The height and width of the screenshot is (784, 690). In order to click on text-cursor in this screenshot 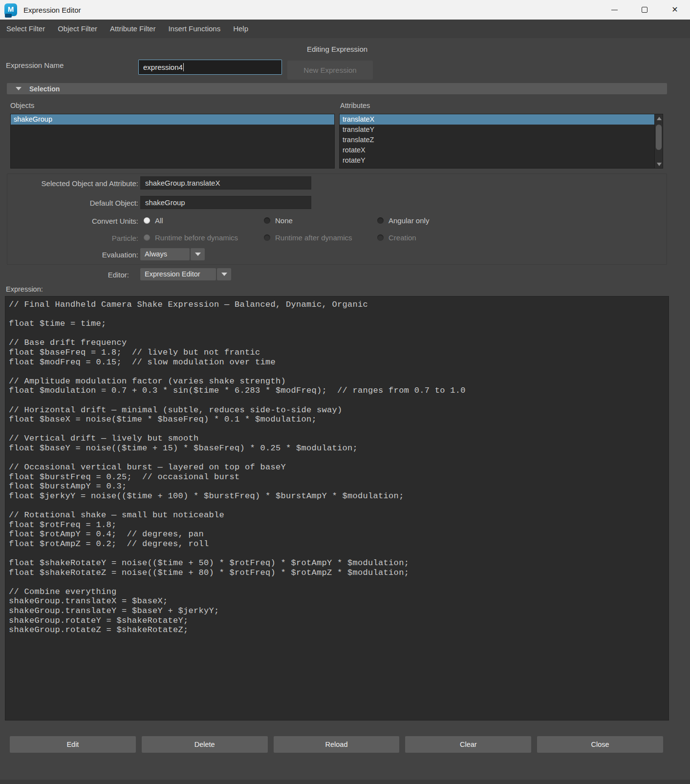, I will do `click(184, 67)`.